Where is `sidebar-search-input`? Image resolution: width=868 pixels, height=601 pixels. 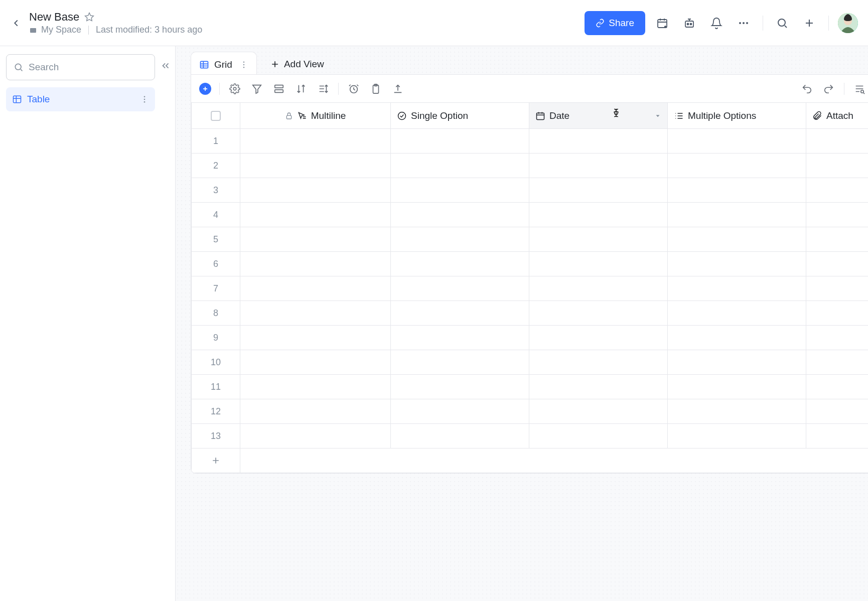 sidebar-search-input is located at coordinates (88, 67).